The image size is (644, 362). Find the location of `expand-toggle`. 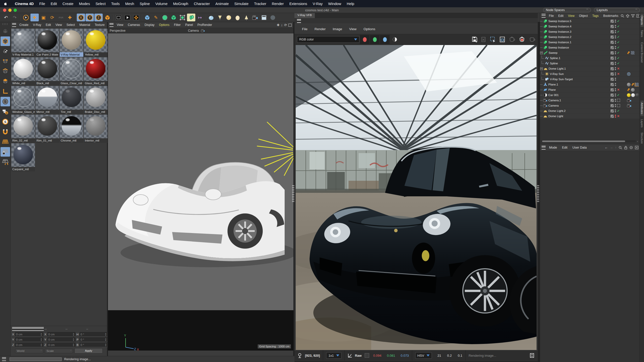

expand-toggle is located at coordinates (542, 69).